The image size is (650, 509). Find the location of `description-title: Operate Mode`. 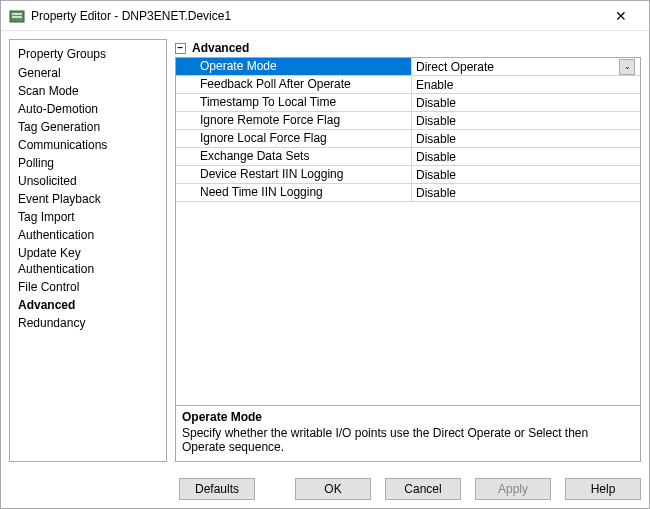

description-title: Operate Mode is located at coordinates (408, 417).